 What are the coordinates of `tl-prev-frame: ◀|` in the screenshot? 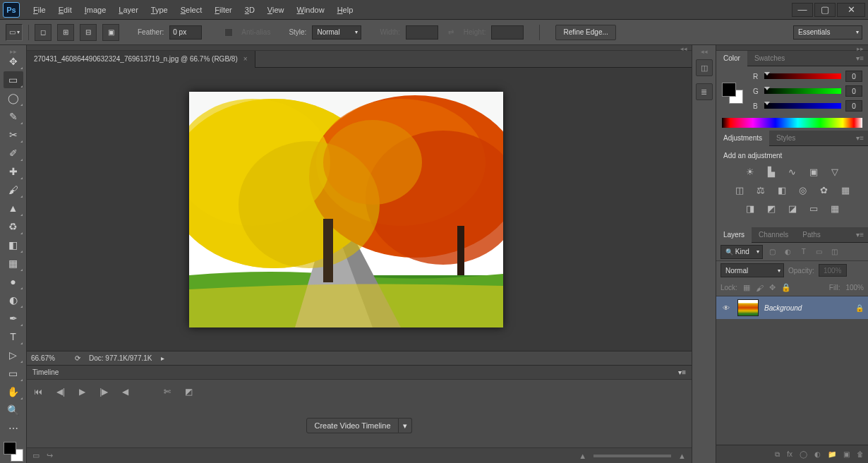 It's located at (61, 392).